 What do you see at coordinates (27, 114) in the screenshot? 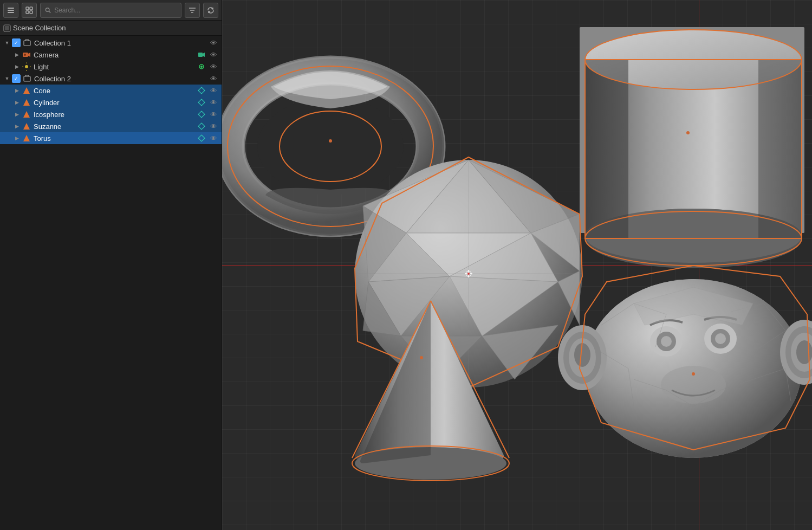
I see `icosphere-icon` at bounding box center [27, 114].